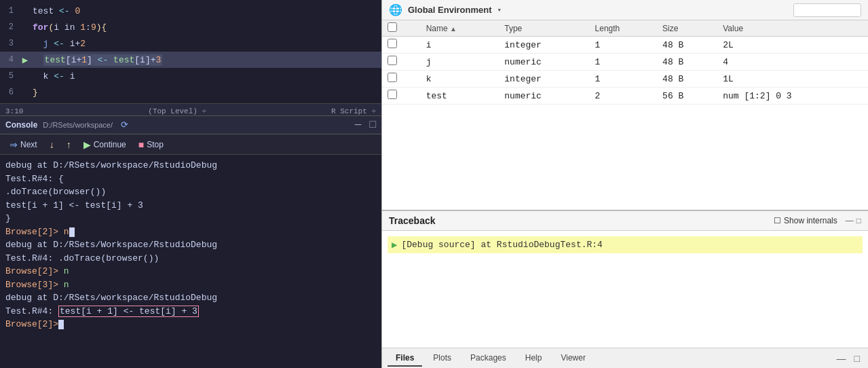 This screenshot has height=368, width=868. I want to click on console-line: Browse[2]>, so click(191, 325).